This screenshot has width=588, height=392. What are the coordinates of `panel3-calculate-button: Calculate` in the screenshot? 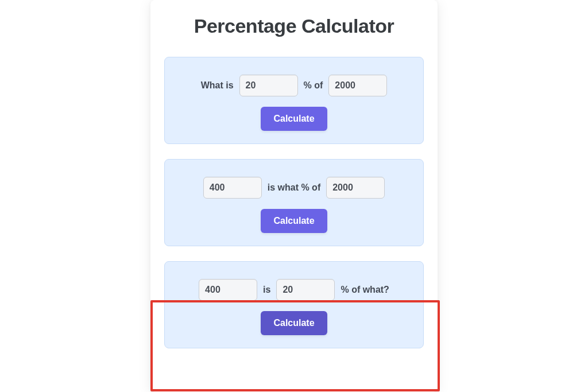 It's located at (294, 323).